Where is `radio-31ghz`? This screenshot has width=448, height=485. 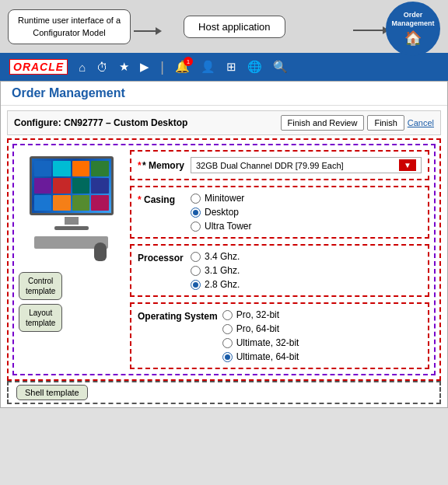 radio-31ghz is located at coordinates (196, 270).